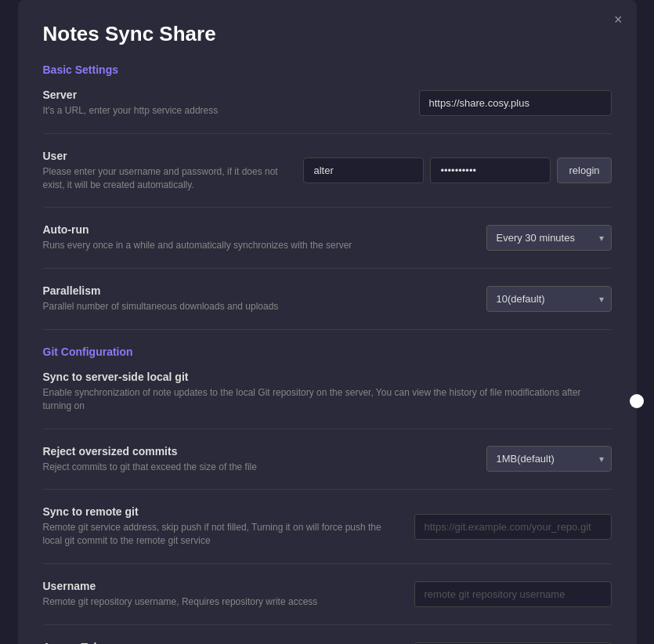  What do you see at coordinates (257, 230) in the screenshot?
I see `autorun-label: Auto-run` at bounding box center [257, 230].